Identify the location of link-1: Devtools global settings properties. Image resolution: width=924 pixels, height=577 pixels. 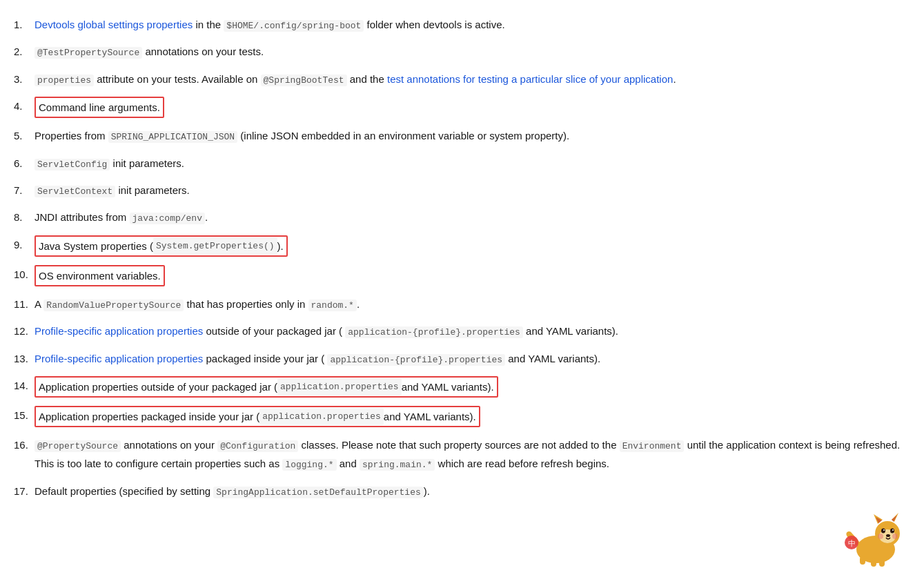
(113, 25).